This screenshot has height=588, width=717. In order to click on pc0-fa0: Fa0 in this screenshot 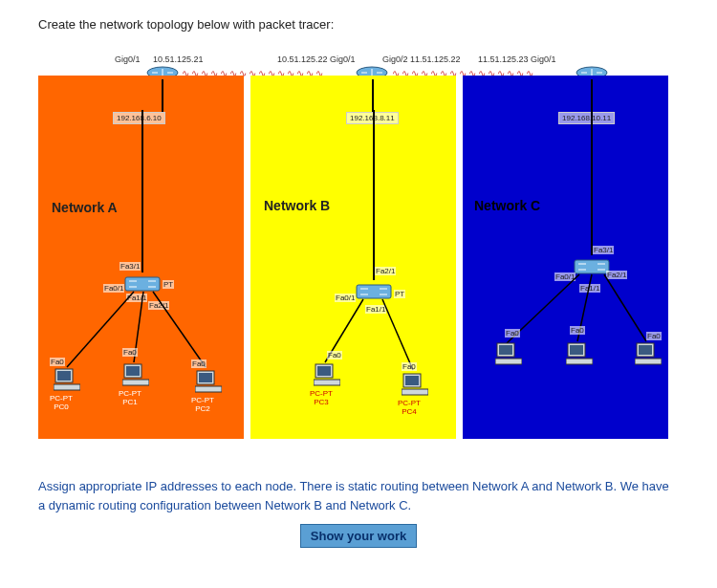, I will do `click(57, 361)`.